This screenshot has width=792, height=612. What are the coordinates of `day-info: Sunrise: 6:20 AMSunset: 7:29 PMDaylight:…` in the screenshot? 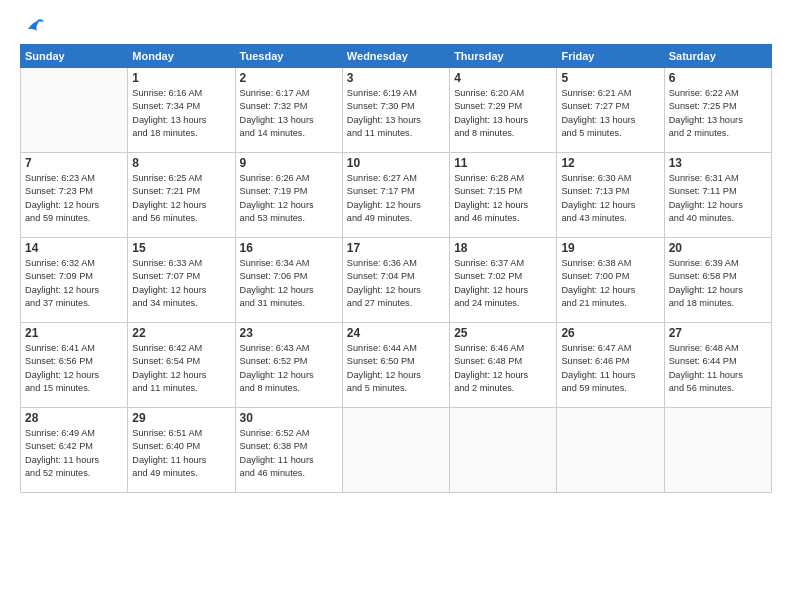 It's located at (503, 114).